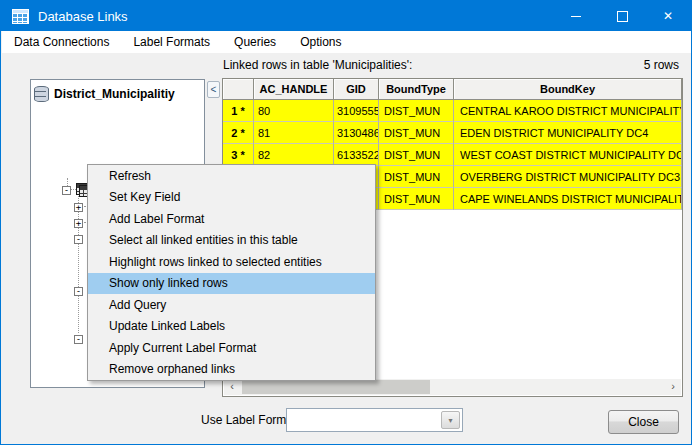 The width and height of the screenshot is (692, 445). Describe the element at coordinates (336, 387) in the screenshot. I see `scrollbar-thumb` at that location.